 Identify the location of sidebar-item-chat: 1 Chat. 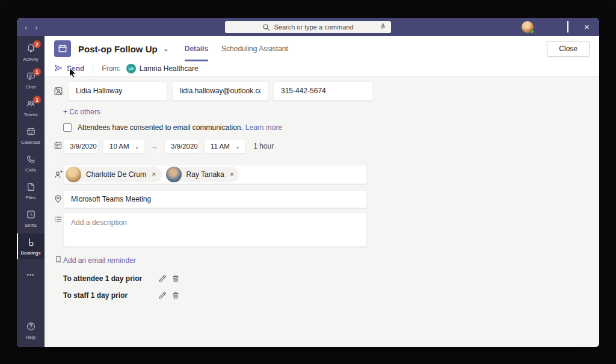
(31, 81).